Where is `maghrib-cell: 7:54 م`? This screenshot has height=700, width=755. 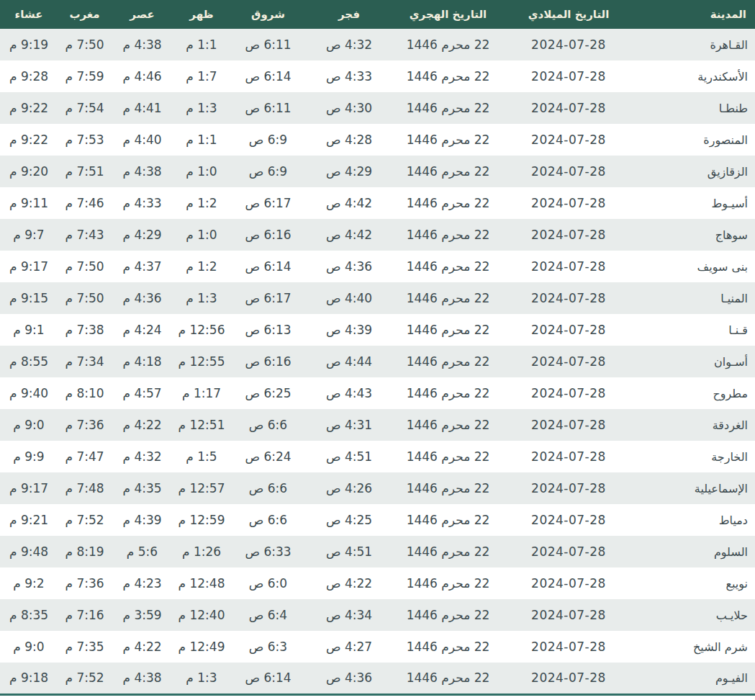 maghrib-cell: 7:54 م is located at coordinates (85, 108).